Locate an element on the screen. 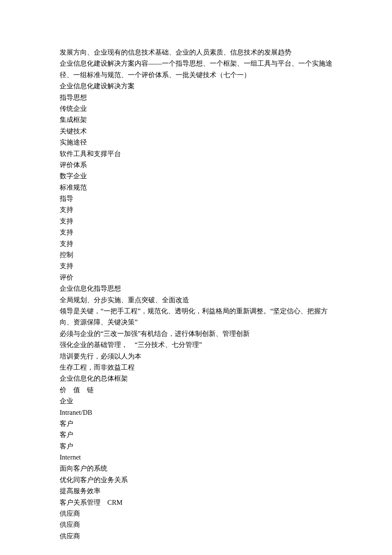  text-line: 优化同客户的业务关系 is located at coordinates (196, 480).